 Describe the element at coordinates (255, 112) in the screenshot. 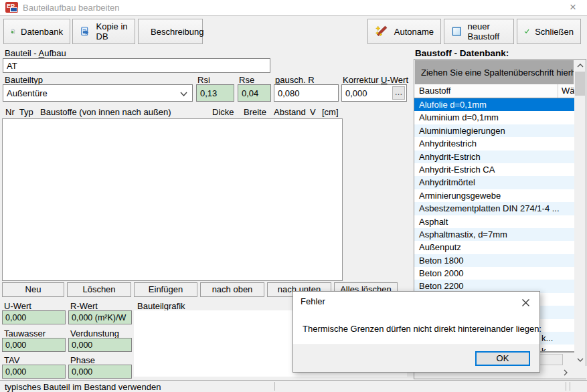

I see `col-breite: Breite` at that location.